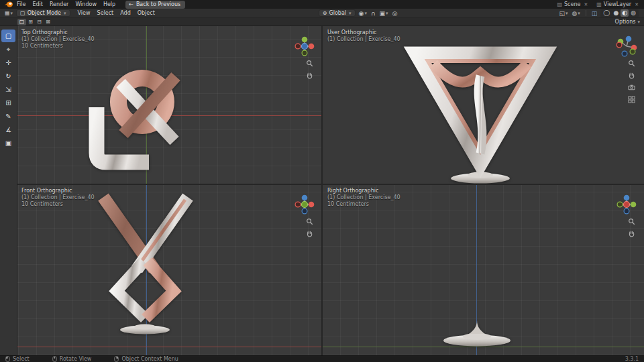  What do you see at coordinates (338, 13) in the screenshot?
I see `orientation-label: Global` at bounding box center [338, 13].